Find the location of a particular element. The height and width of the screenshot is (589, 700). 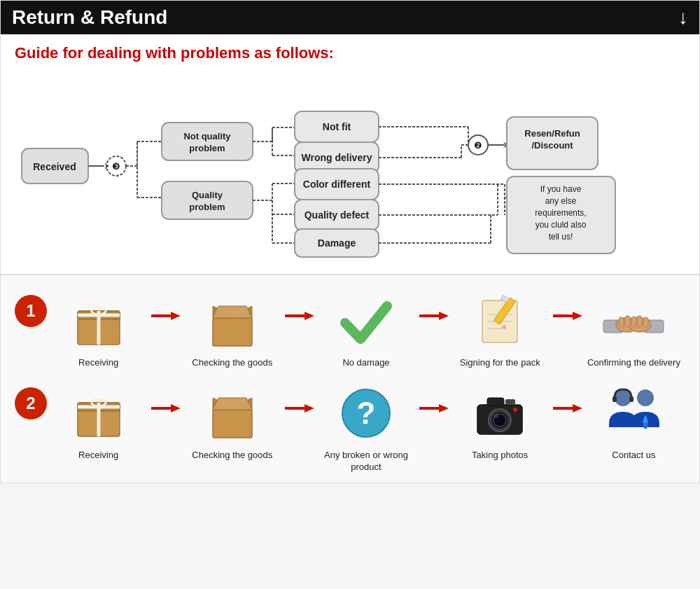

checking-2-label: Checking the goods is located at coordinates (232, 455).